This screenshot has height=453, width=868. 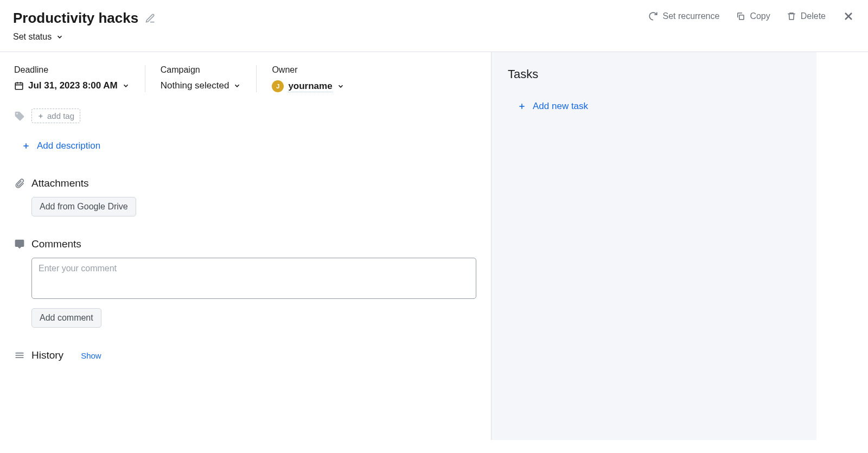 I want to click on attachment-icon, so click(x=20, y=183).